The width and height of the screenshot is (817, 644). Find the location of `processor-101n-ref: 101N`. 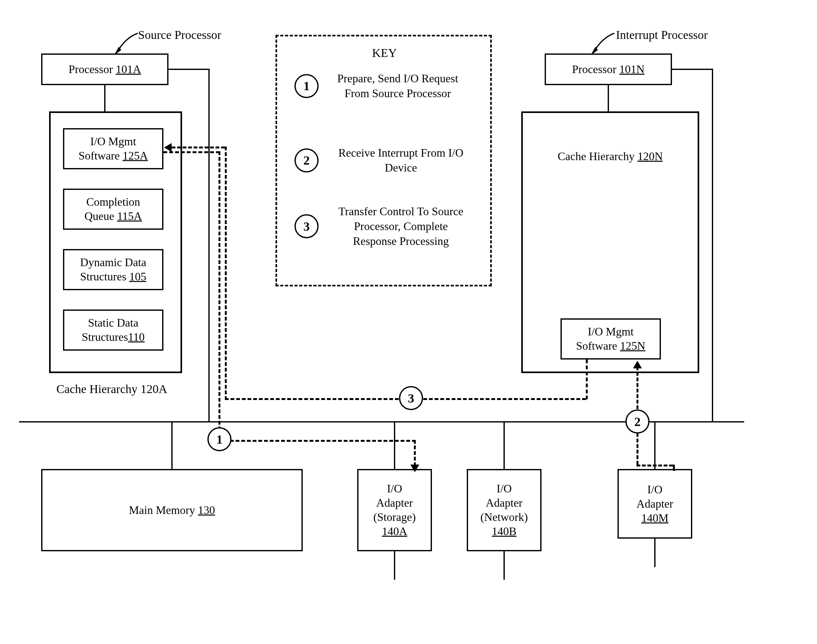

processor-101n-ref: 101N is located at coordinates (631, 69).